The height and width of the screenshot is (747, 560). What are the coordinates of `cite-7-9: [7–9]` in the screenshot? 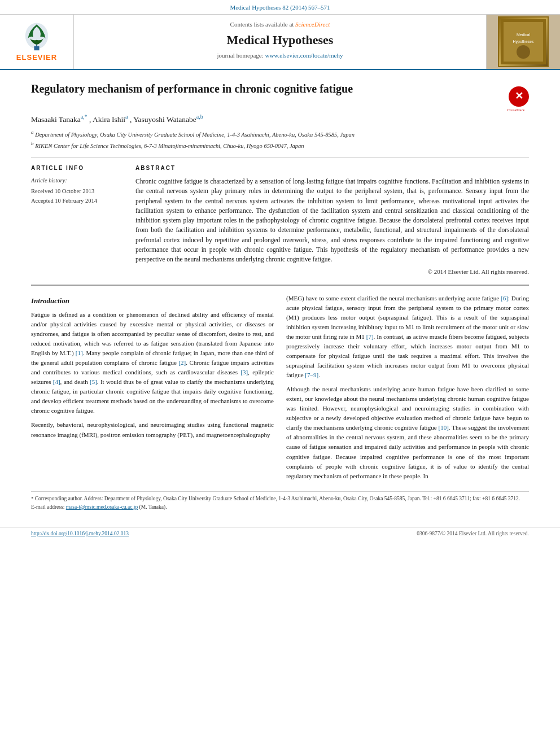 It's located at (312, 375).